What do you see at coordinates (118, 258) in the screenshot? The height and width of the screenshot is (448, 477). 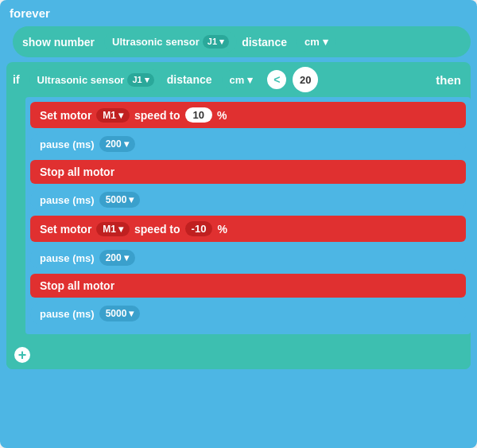 I see `pause-dropdown-3: 200 ▾` at bounding box center [118, 258].